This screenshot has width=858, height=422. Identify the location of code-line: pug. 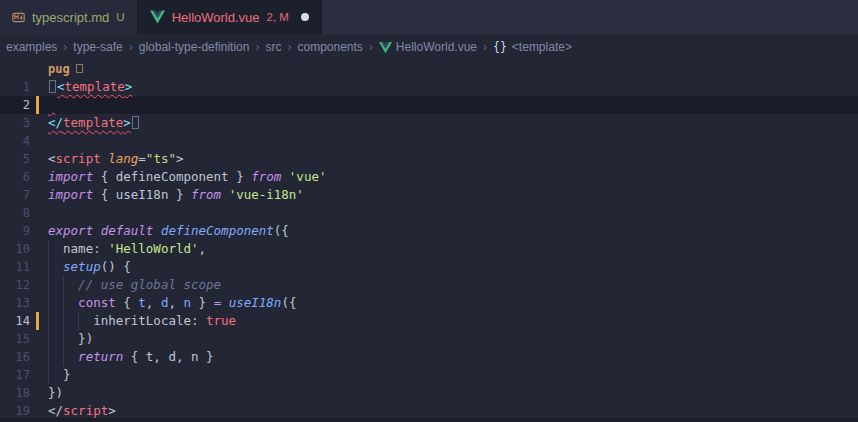
(429, 69).